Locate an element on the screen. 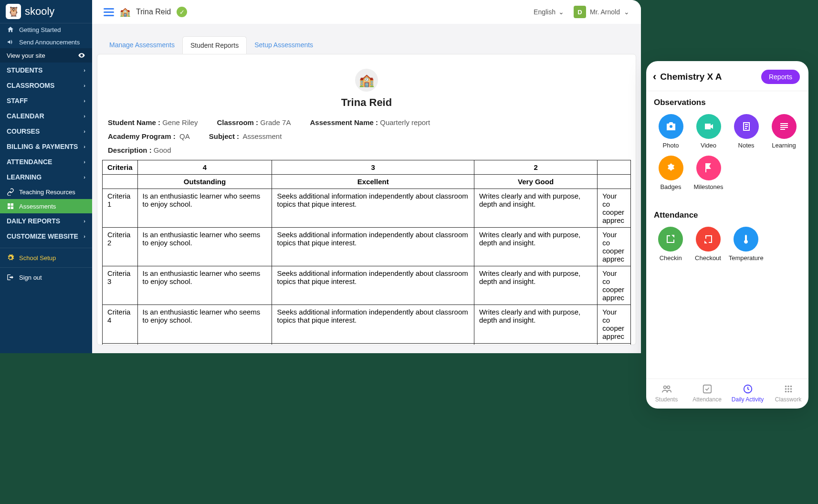 The image size is (818, 504). send-announcements-link: Send Announcements is located at coordinates (46, 42).